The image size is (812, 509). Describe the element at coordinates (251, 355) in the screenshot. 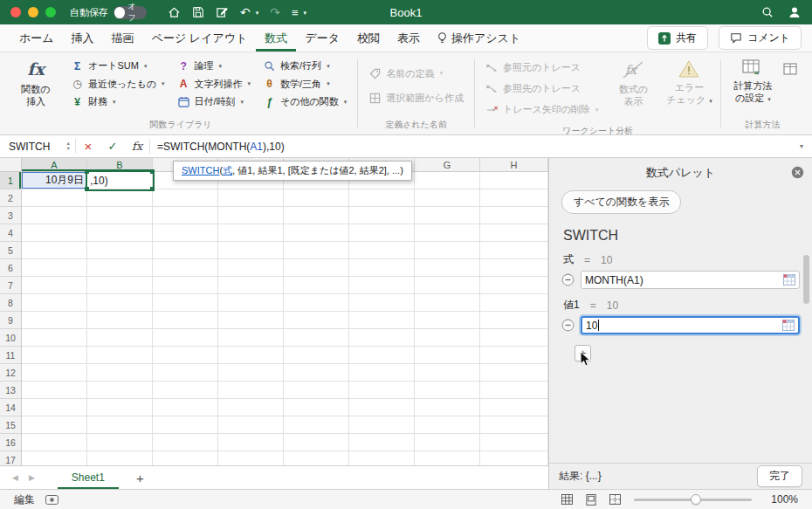

I see `cell-D11` at that location.